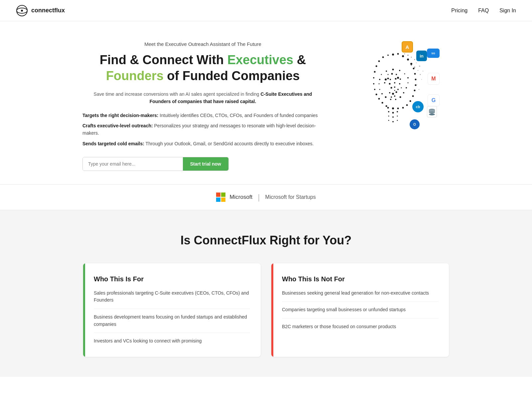 This screenshot has height=399, width=532. I want to click on notfor-card-title: Who This Is Not For, so click(360, 279).